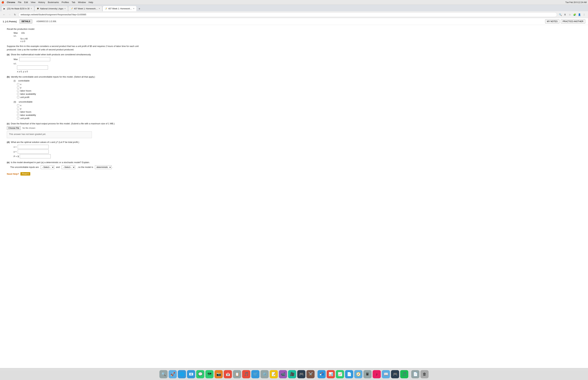  I want to click on dock-excel: 📈, so click(340, 371).